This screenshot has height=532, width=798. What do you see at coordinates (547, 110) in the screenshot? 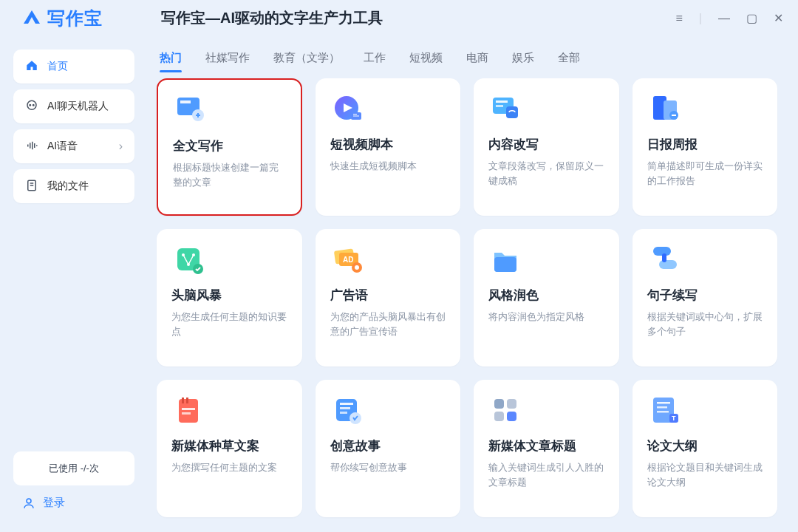
I see `rewrite-blue-icon` at bounding box center [547, 110].